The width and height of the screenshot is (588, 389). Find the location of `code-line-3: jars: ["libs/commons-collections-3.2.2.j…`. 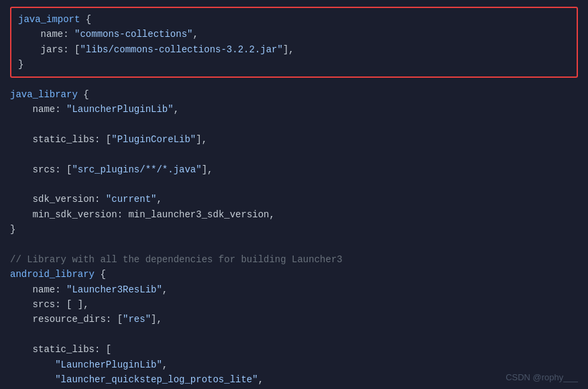

code-line-3: jars: ["libs/commons-collections-3.2.2.j… is located at coordinates (294, 50).